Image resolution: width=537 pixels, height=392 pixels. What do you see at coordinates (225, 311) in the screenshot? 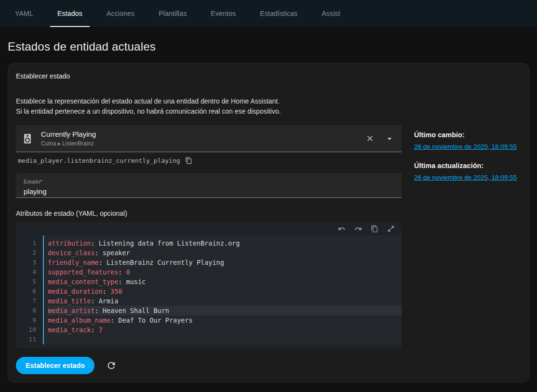
I see `code-line: media_artist: Heaven Shall Burn` at bounding box center [225, 311].